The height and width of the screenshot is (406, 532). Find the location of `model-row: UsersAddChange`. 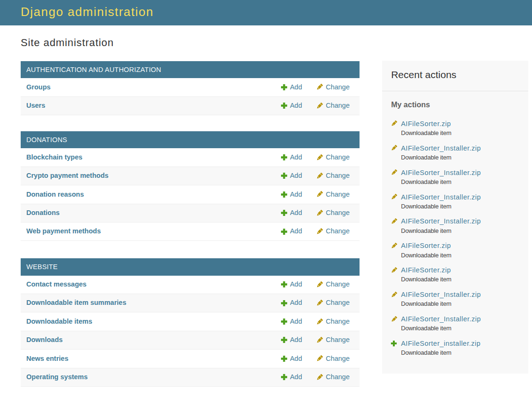

model-row: UsersAddChange is located at coordinates (190, 106).